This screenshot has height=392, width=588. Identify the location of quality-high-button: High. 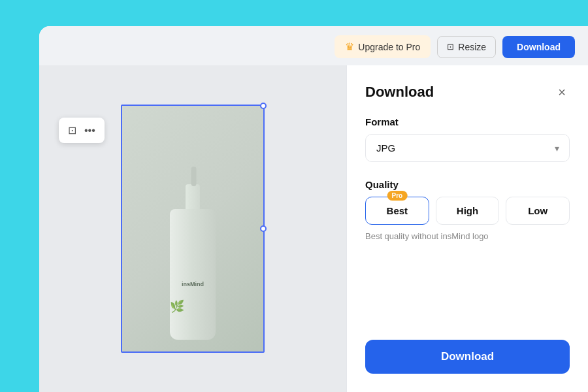
(468, 210).